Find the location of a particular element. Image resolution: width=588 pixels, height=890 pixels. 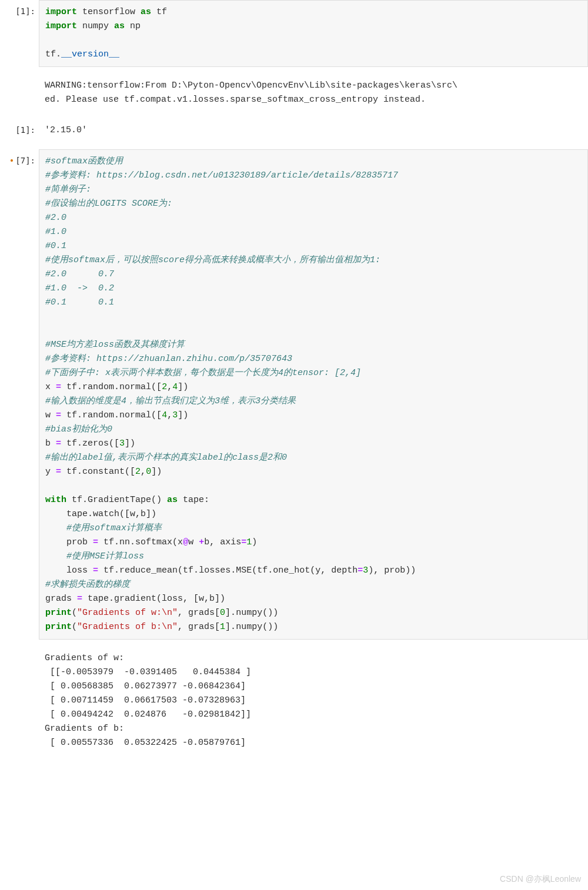

cell-prompt: [7]: is located at coordinates (19, 158).